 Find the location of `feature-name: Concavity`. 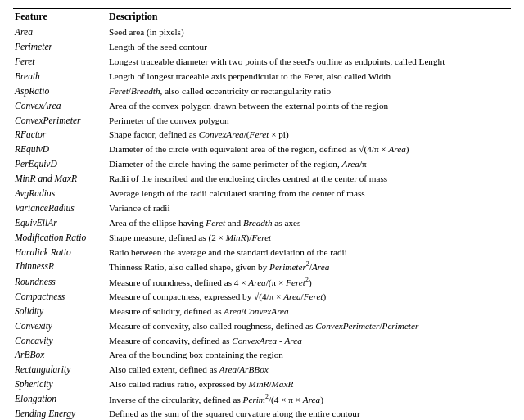

feature-name: Concavity is located at coordinates (61, 341).